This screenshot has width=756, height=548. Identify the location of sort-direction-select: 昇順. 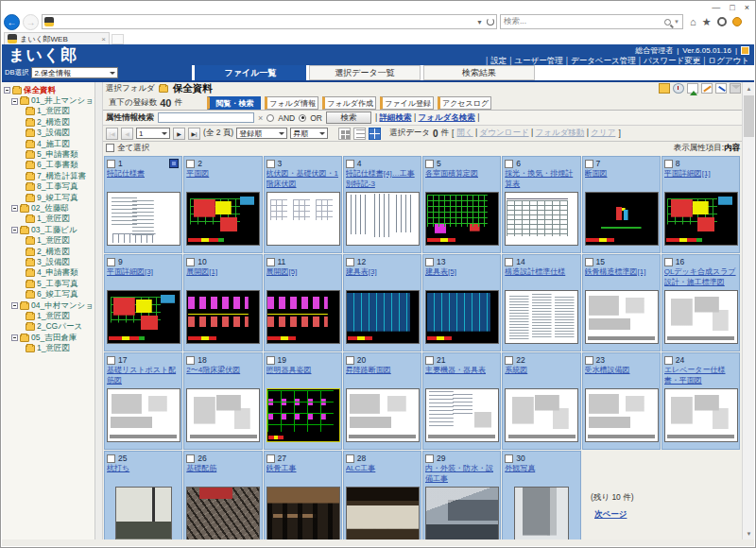
(309, 133).